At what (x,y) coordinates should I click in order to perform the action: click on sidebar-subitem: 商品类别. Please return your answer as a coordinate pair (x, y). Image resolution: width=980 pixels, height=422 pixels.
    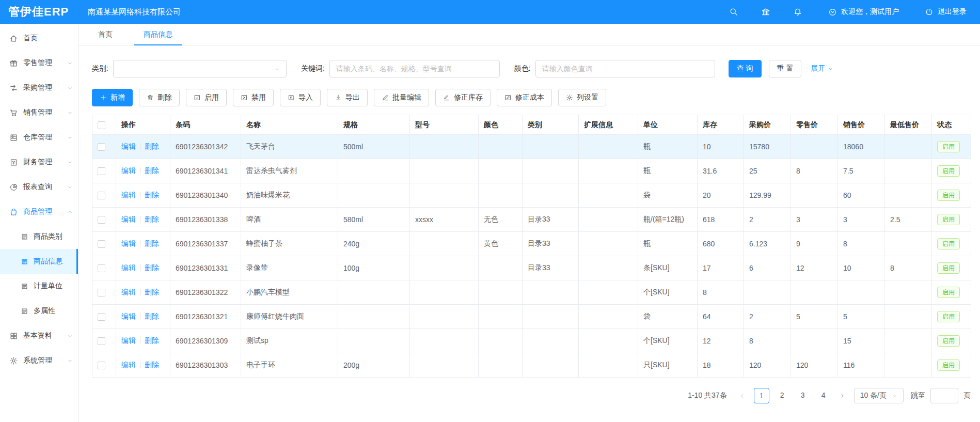
    Looking at the image, I should click on (39, 237).